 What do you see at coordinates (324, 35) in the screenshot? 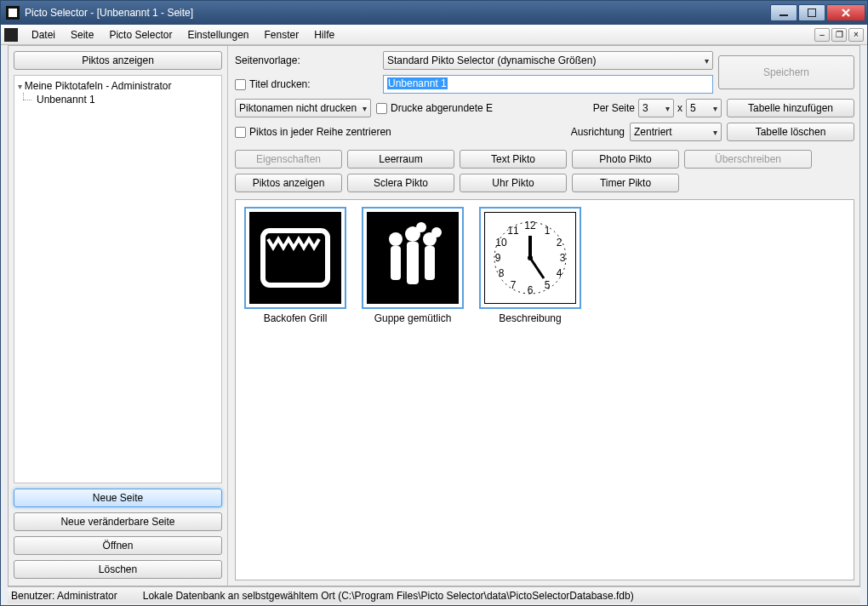
I see `menu-hilfe: Hilfe` at bounding box center [324, 35].